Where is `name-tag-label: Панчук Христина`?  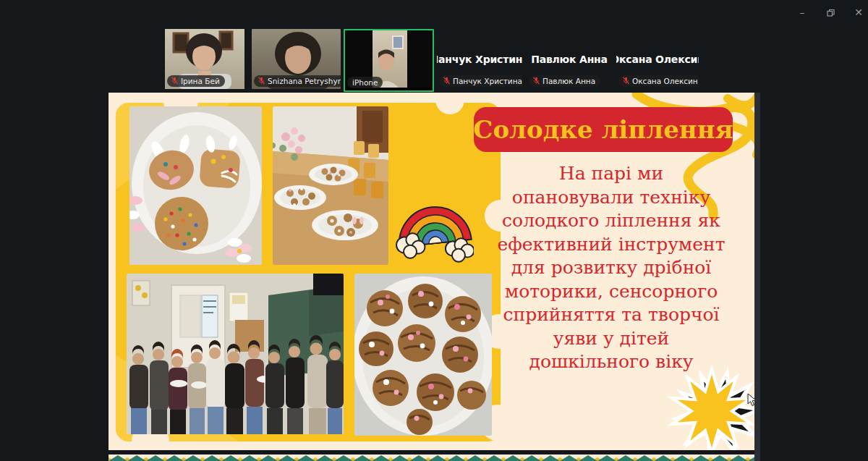 name-tag-label: Панчук Христина is located at coordinates (488, 81).